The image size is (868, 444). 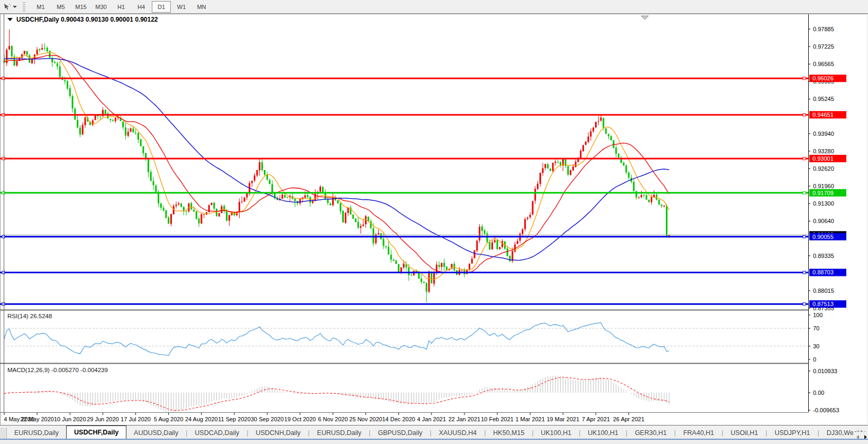 What do you see at coordinates (7, 6) in the screenshot?
I see `crosshair-cursor-icon` at bounding box center [7, 6].